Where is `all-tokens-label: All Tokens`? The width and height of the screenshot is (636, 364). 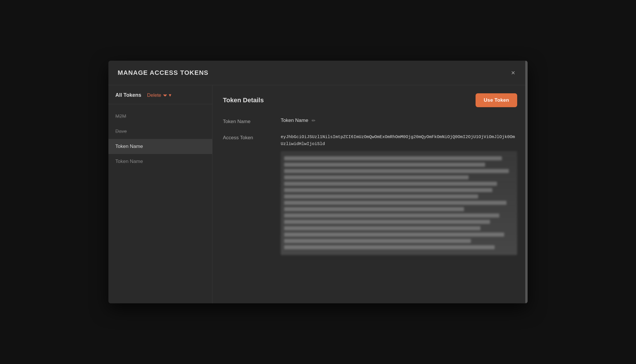 all-tokens-label: All Tokens is located at coordinates (128, 95).